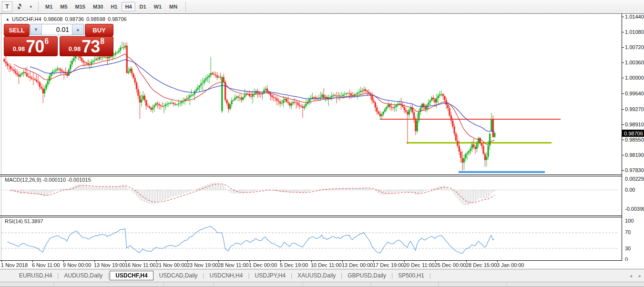  Describe the element at coordinates (640, 276) in the screenshot. I see `tab-scroll-right-icon: ▸` at that location.